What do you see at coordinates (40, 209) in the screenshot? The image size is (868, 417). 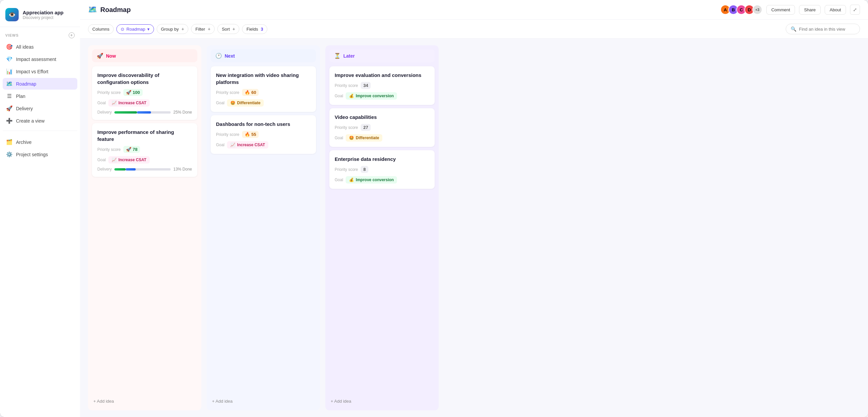 I see `sidebar: 👁️ Appreciation app Discovery project VI…` at bounding box center [40, 209].